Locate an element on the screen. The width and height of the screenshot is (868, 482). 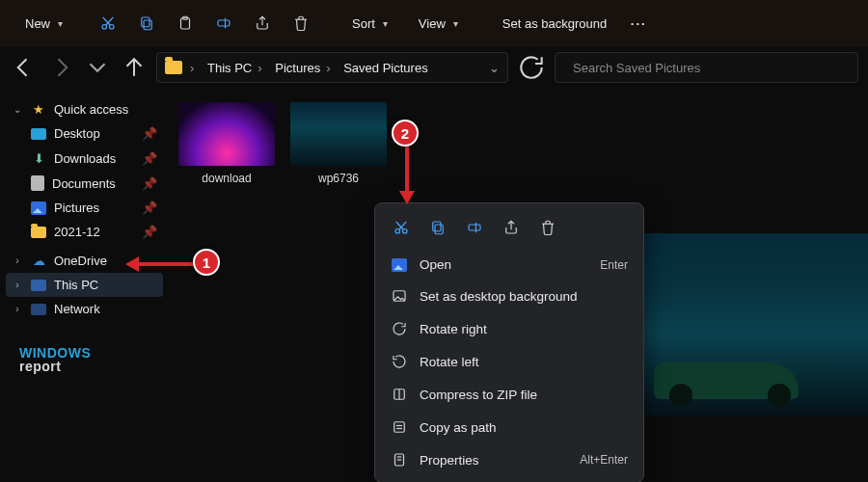
sort-label: Sort is located at coordinates (364, 23).